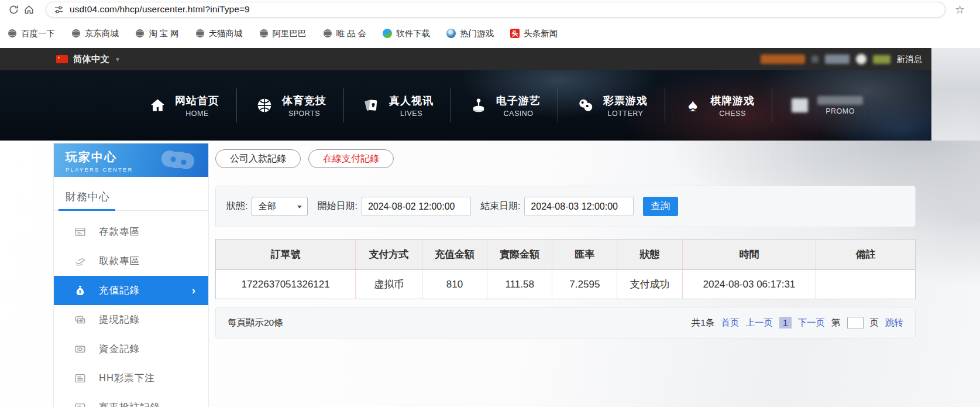 The height and width of the screenshot is (407, 980). Describe the element at coordinates (102, 34) in the screenshot. I see `bookmark-label: 京东商城` at that location.